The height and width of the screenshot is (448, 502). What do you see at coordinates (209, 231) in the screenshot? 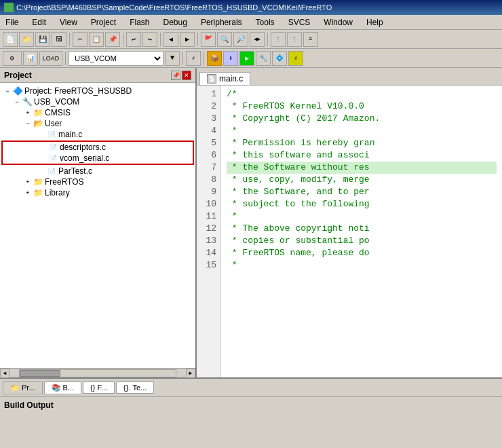
I see `line-numbers: 1 2 3 4 5 6 7 8 9 10 11 12 13 14 15` at bounding box center [209, 231].